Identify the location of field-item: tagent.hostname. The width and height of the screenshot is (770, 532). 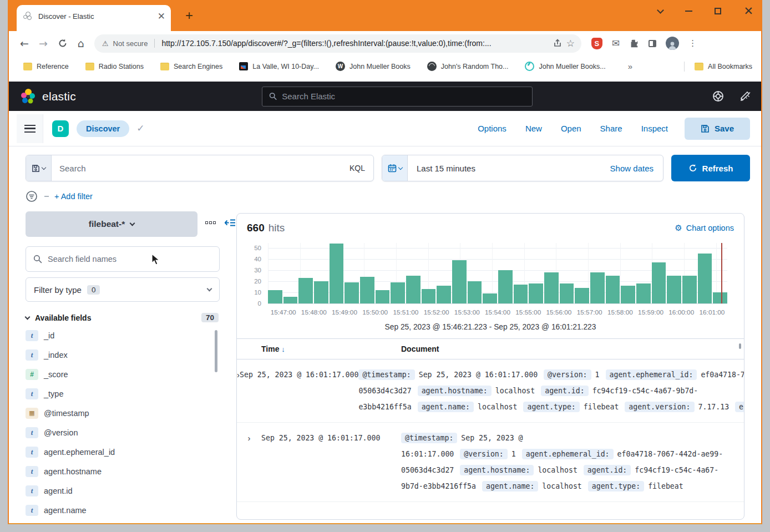
(123, 472).